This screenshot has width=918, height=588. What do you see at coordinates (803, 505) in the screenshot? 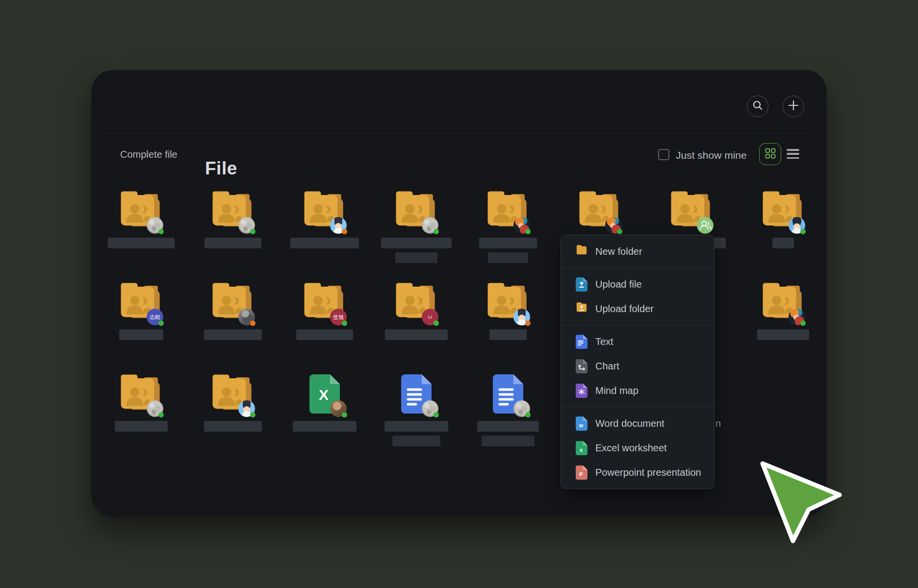
I see `cursor-arrow` at bounding box center [803, 505].